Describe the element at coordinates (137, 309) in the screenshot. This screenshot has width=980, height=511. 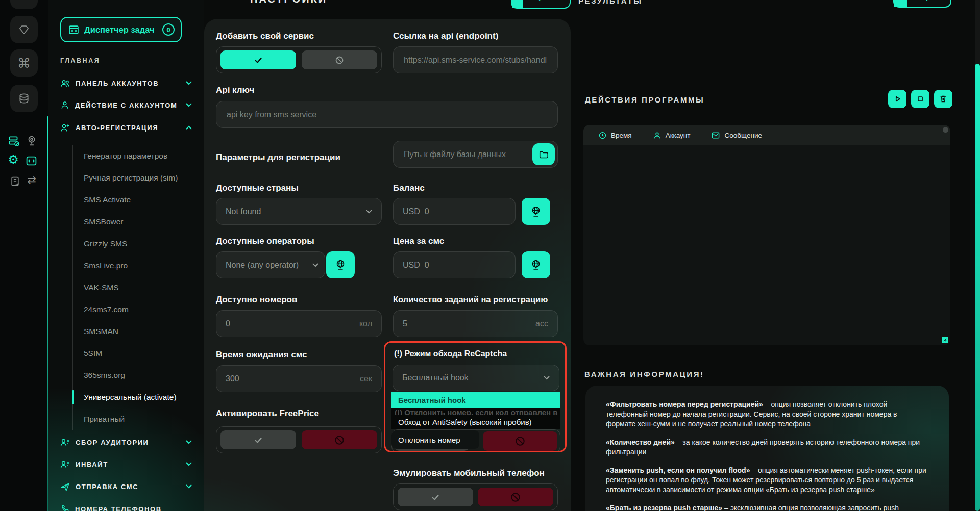
I see `submenu-item: 24sms7.com` at that location.